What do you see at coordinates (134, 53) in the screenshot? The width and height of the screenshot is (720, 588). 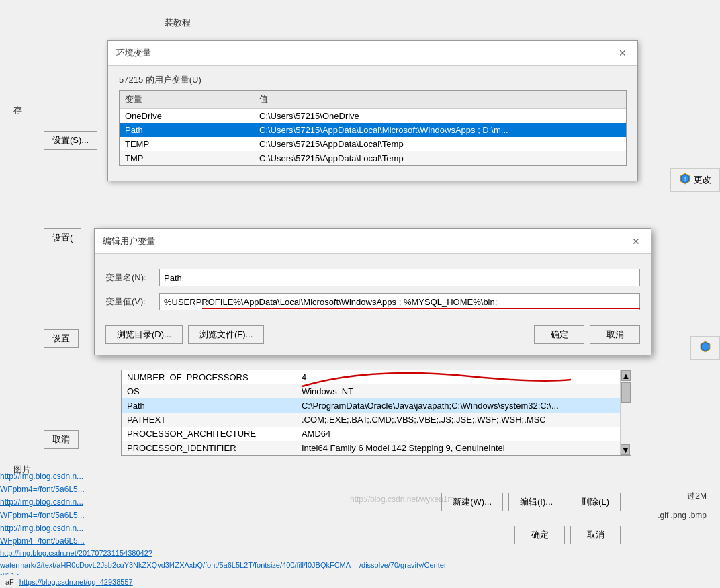 I see `env-dialog-title: 环境变量` at bounding box center [134, 53].